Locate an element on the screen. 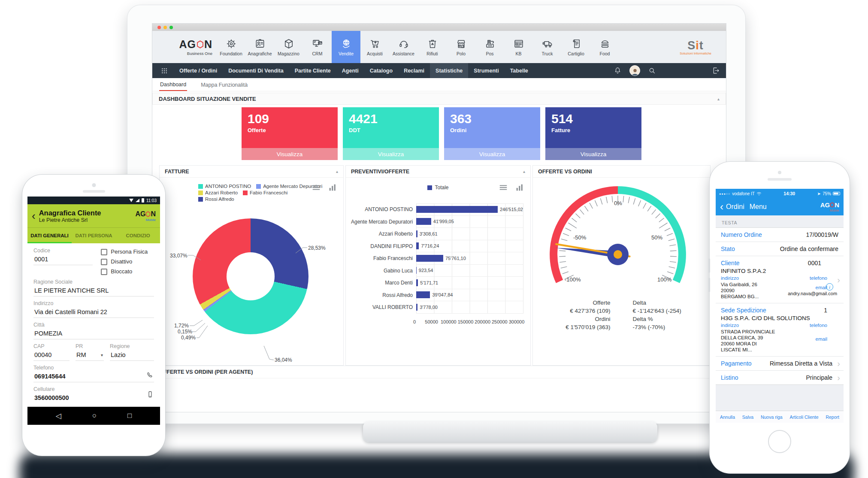  user-avatar is located at coordinates (635, 70).